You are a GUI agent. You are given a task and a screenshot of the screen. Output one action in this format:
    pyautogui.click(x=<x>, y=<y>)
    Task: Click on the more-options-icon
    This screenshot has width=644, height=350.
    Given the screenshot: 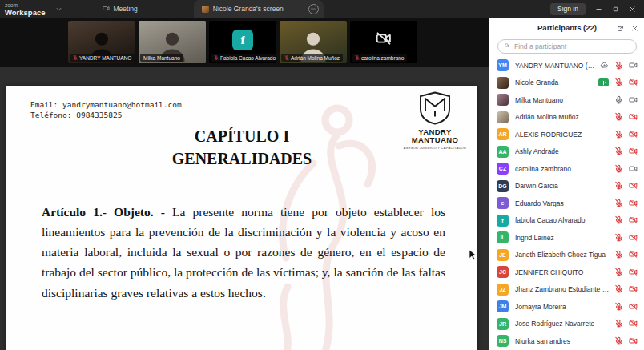 What is the action you would take?
    pyautogui.click(x=314, y=10)
    